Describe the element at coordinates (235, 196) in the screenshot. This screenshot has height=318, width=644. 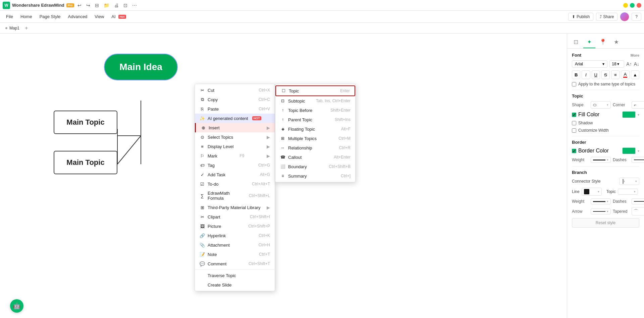
I see `ctx-formula: ∑ EdrawMath Formula Ctrl+Shift+L` at that location.